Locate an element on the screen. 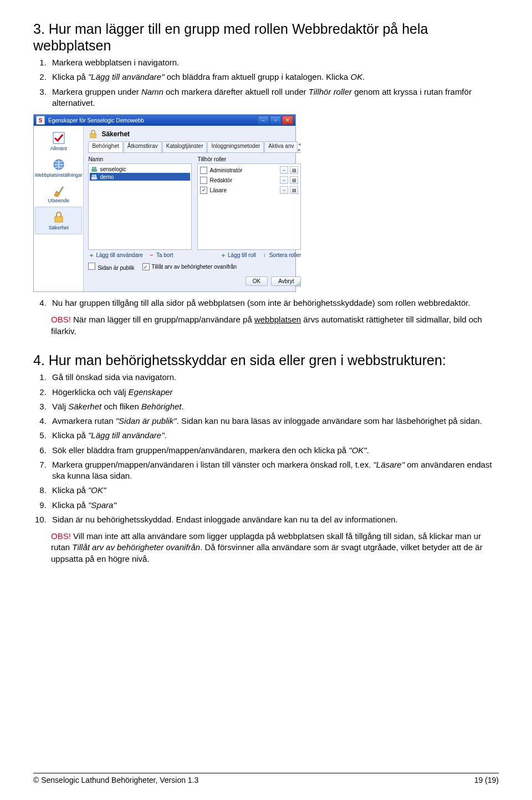  ok-button: OK is located at coordinates (257, 281).